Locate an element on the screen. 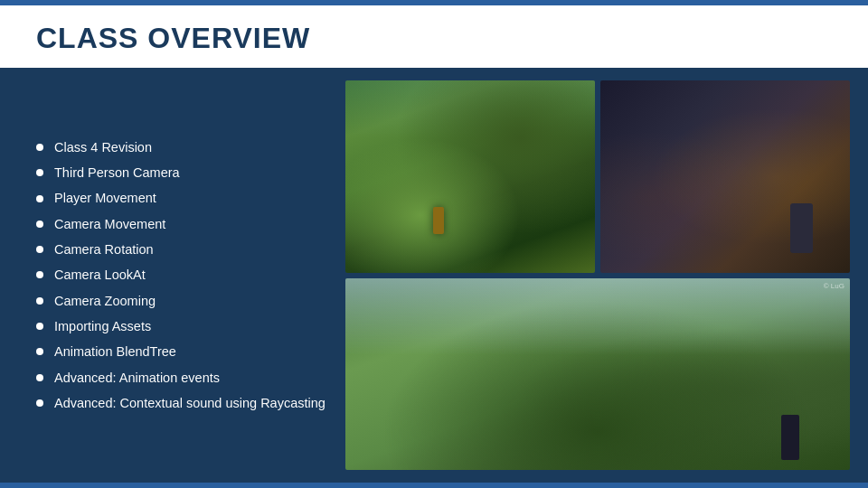 This screenshot has width=868, height=488. bullet-text: Advanced: Contextual sound using Raycast… is located at coordinates (190, 403).